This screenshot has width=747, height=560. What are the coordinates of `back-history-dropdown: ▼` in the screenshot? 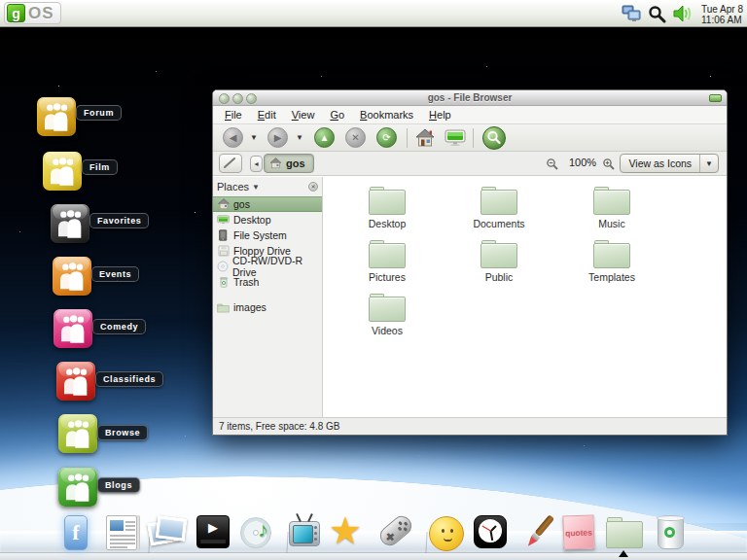 It's located at (254, 138).